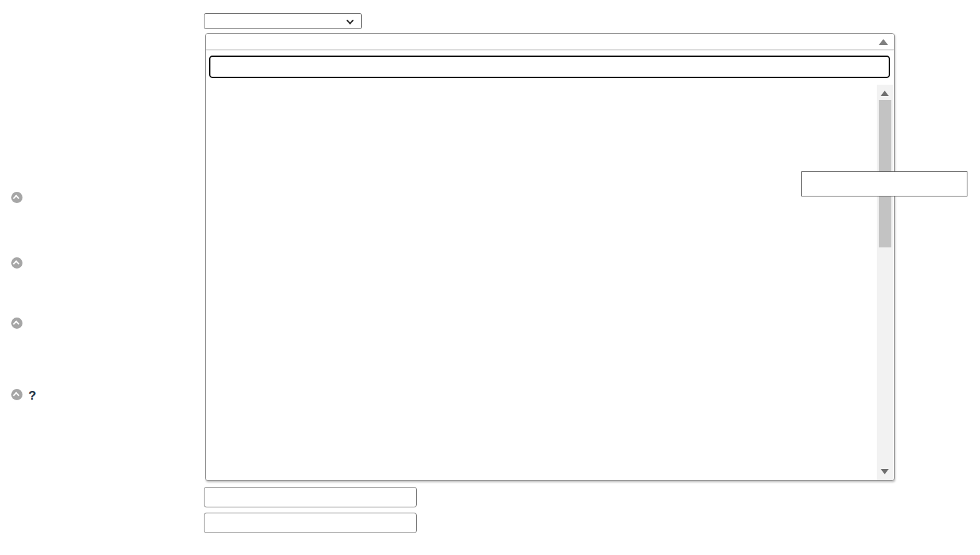 This screenshot has height=555, width=980. I want to click on chevron-up-icon, so click(883, 42).